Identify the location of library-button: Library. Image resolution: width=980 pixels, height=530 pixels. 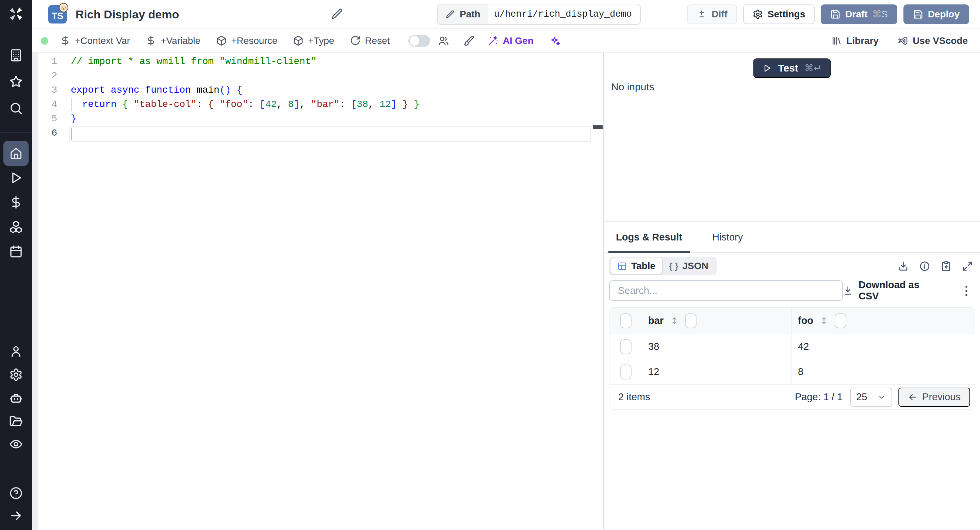
(855, 41).